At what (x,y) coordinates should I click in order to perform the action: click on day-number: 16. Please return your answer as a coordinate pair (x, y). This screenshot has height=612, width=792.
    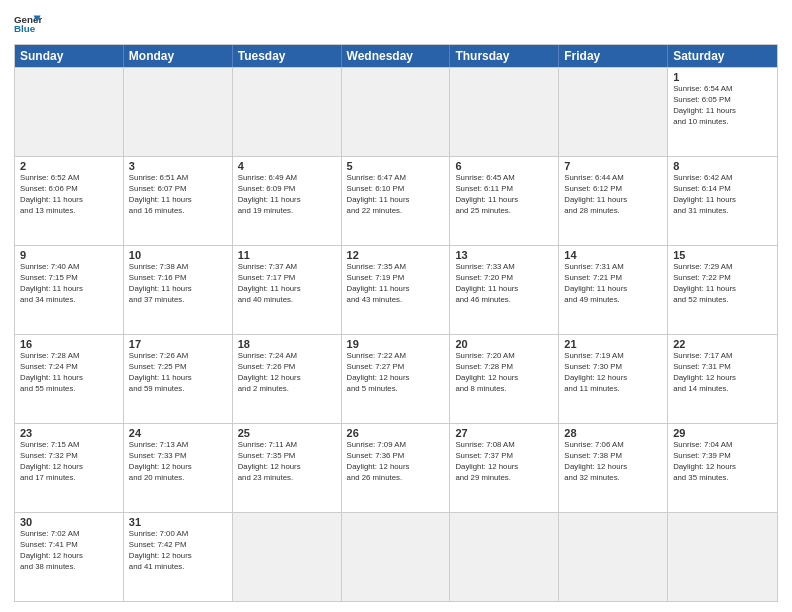
    Looking at the image, I should click on (69, 344).